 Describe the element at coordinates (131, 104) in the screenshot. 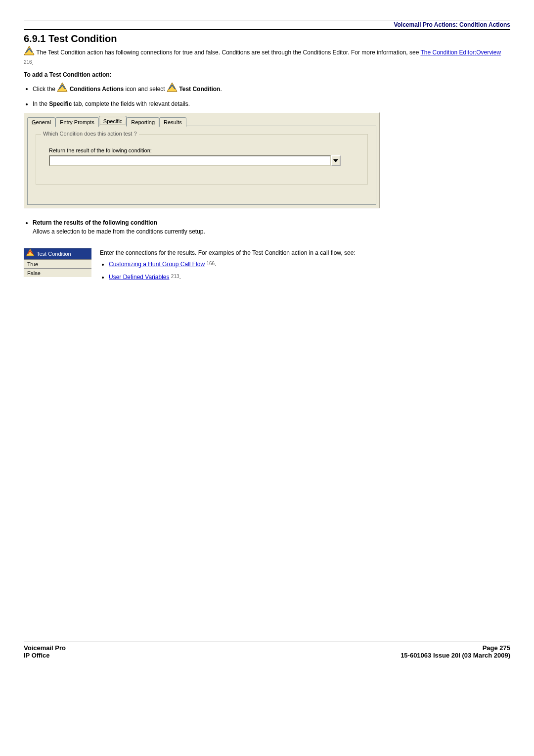

I see `bullet2-post: tab, complete the fields with relevant d…` at that location.